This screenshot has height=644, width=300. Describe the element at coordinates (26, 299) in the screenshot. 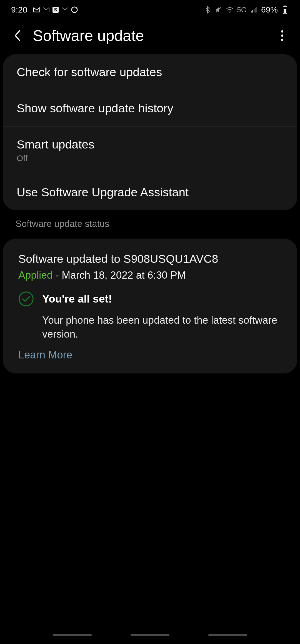

I see `check-circle-icon` at that location.